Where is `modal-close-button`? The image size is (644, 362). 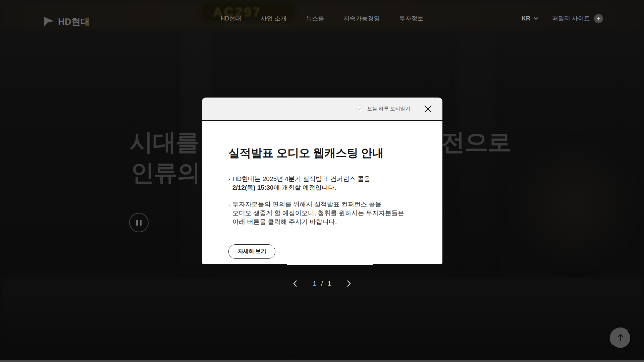
modal-close-button is located at coordinates (428, 109).